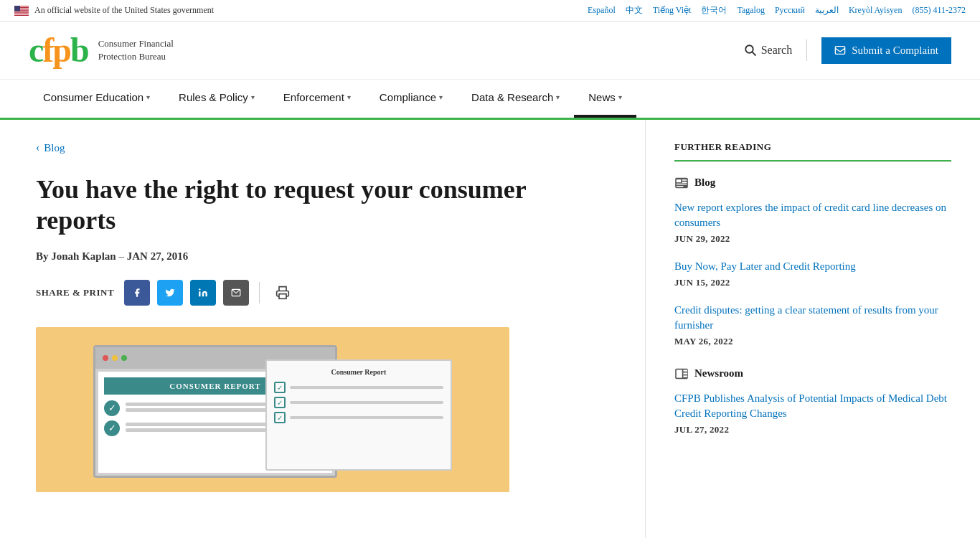 The width and height of the screenshot is (980, 551). Describe the element at coordinates (236, 293) in the screenshot. I see `email-share-button` at that location.